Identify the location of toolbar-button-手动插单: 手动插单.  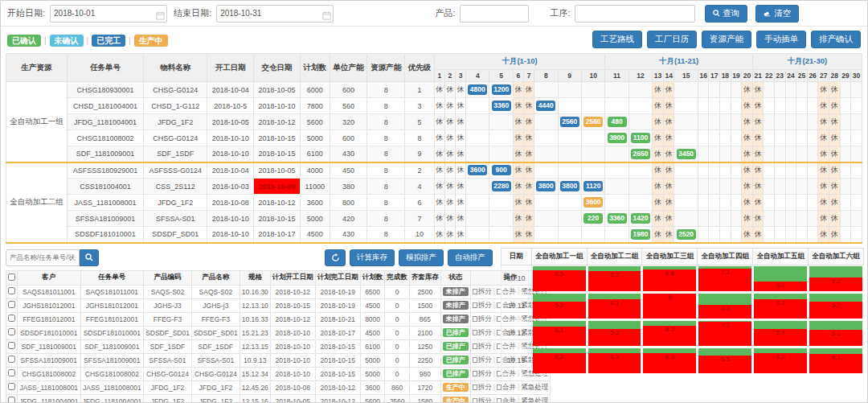
(781, 39).